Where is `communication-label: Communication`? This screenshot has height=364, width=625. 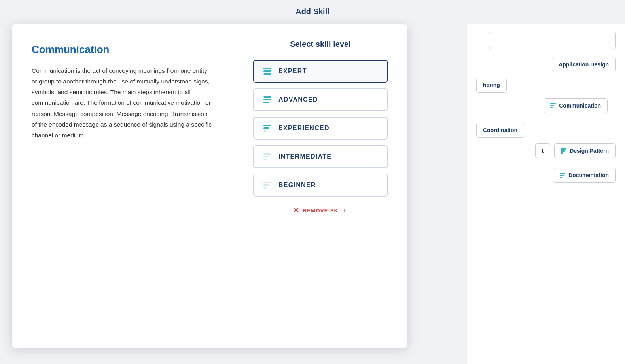
communication-label: Communication is located at coordinates (580, 106).